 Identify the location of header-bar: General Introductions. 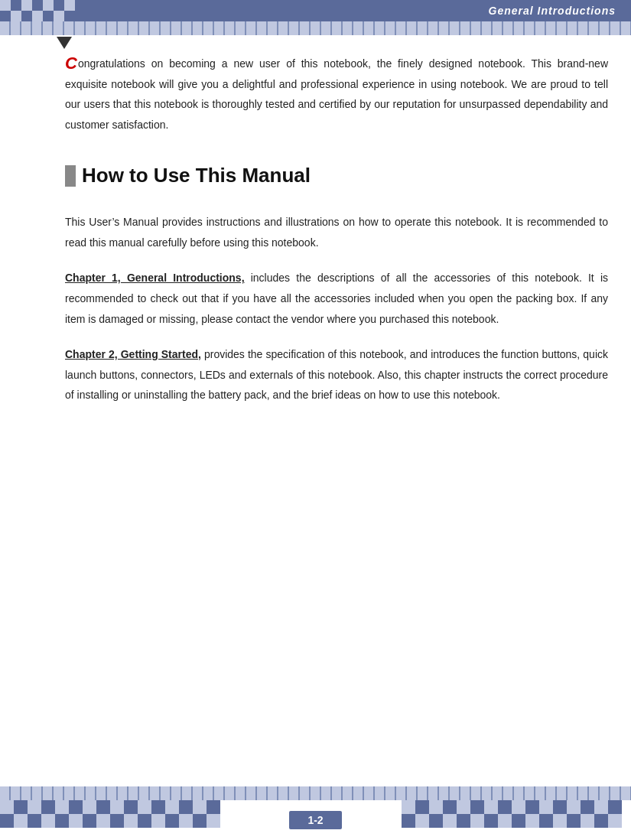
(315, 11).